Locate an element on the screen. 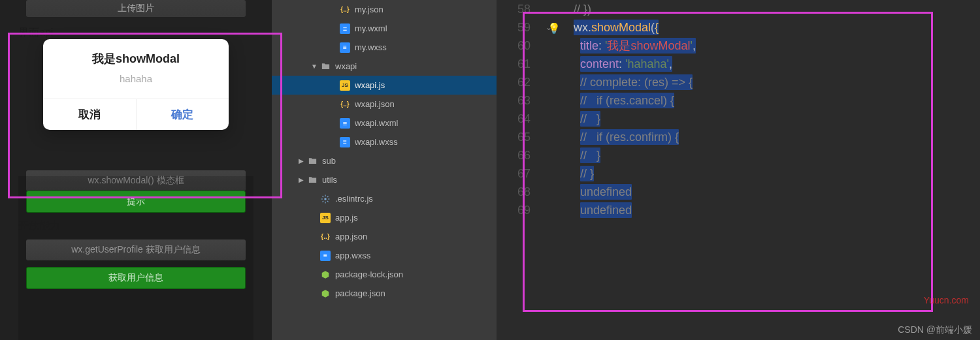  modal-confirm-button: 确定 is located at coordinates (183, 115).